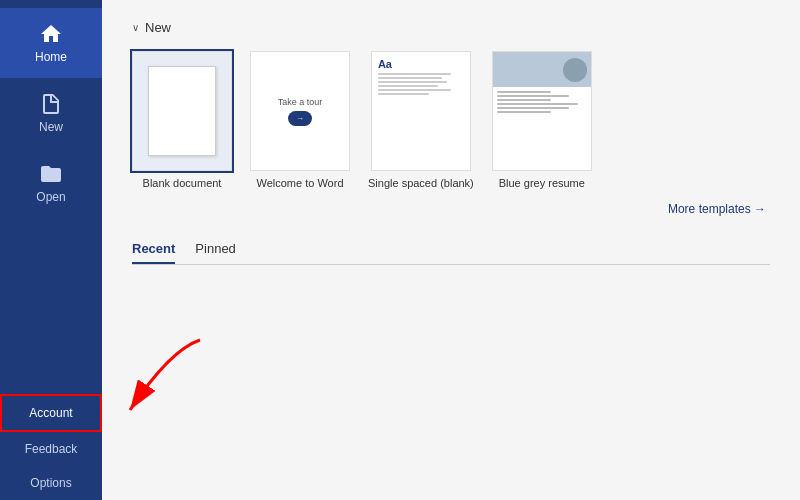 This screenshot has height=500, width=800. Describe the element at coordinates (300, 102) in the screenshot. I see `welcome-text: Take a tour` at that location.